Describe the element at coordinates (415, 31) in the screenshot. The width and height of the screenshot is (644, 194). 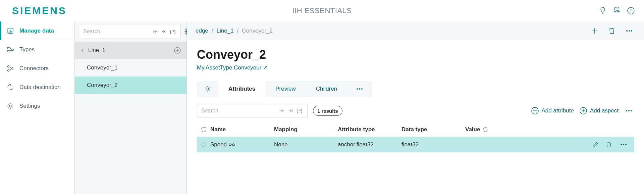
I see `topbar: edge / Line_1 / Conveyor_2` at that location.